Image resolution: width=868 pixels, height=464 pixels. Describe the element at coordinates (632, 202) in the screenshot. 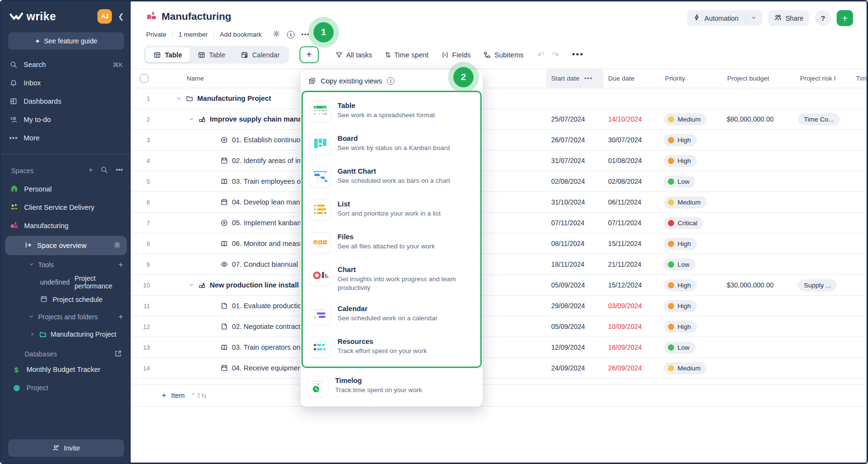

I see `due-date-cell: 06/11/2024` at that location.